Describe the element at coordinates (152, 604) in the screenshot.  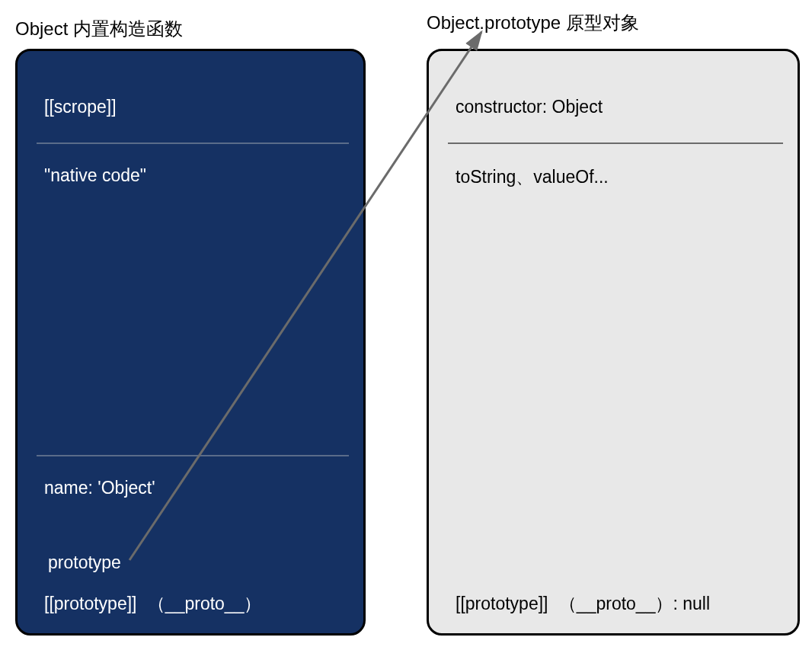
I see `proto-internal-left: [[prototype]] （__proto__）` at that location.